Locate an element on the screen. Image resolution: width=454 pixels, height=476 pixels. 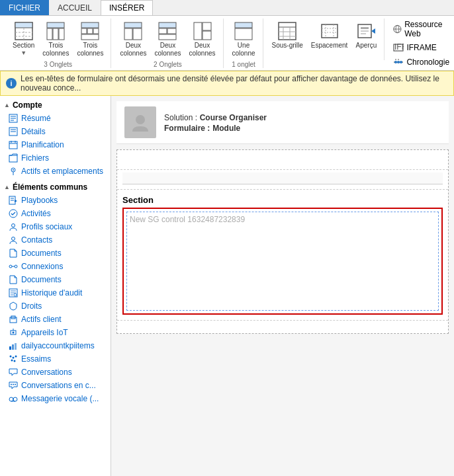
form-name: Formulaire : Module is located at coordinates (216, 128).